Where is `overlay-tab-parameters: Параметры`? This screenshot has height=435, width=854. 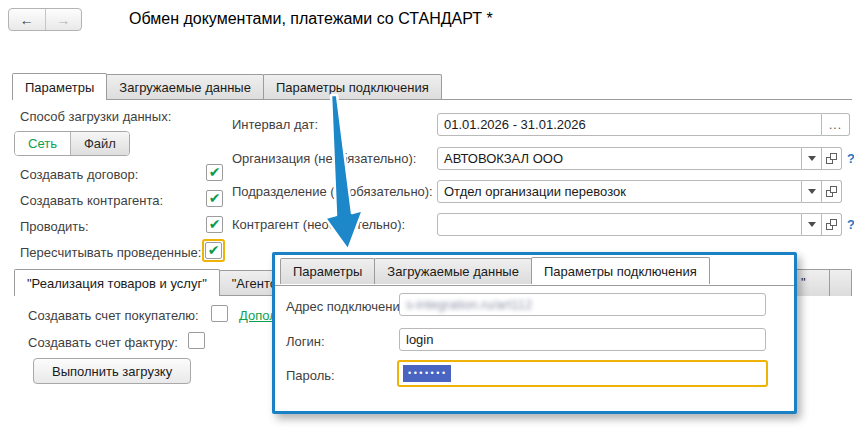 overlay-tab-parameters: Параметры is located at coordinates (328, 271).